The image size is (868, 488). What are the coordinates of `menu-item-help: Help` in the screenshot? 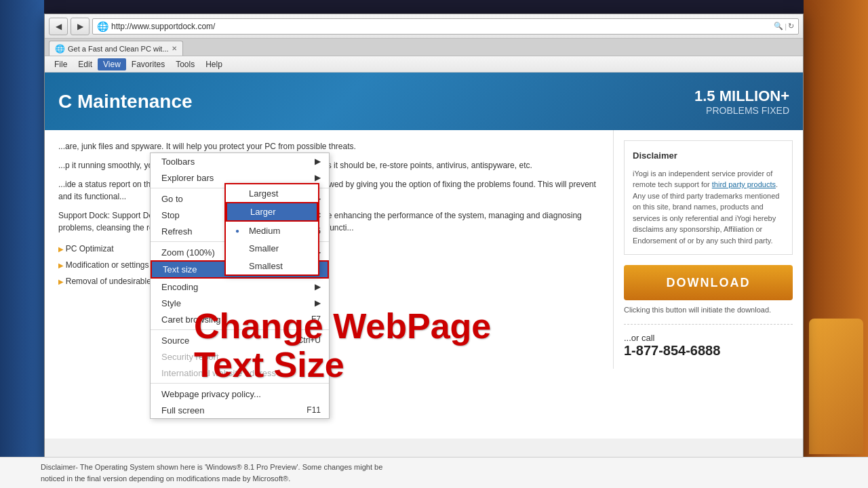 It's located at (214, 64).